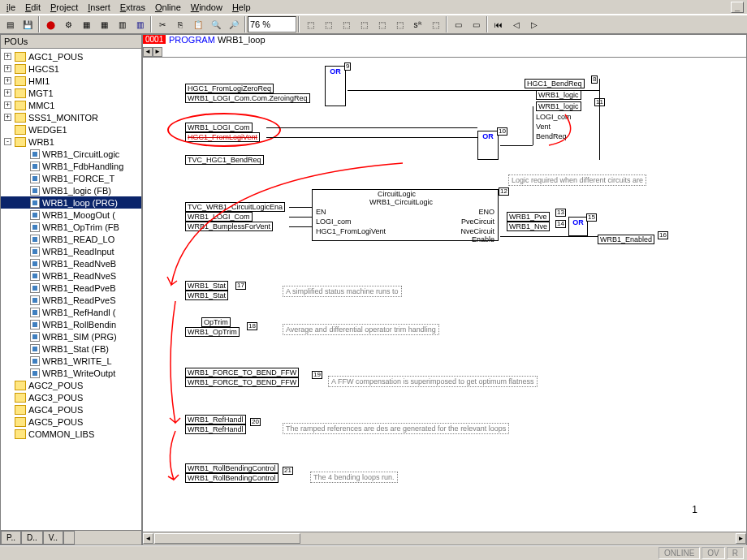 The height and width of the screenshot is (560, 747). Describe the element at coordinates (229, 226) in the screenshot. I see `fbd-var: WRB1_BumplessForVent` at that location.